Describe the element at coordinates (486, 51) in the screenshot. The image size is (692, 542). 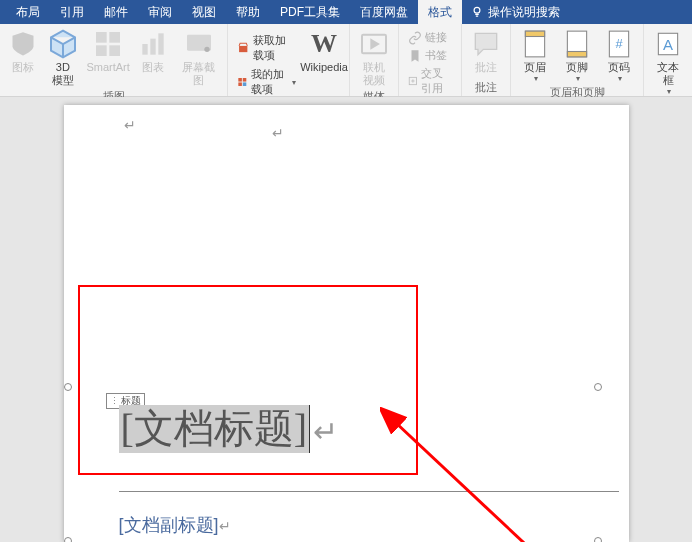
I see `comment-button: 批注` at that location.